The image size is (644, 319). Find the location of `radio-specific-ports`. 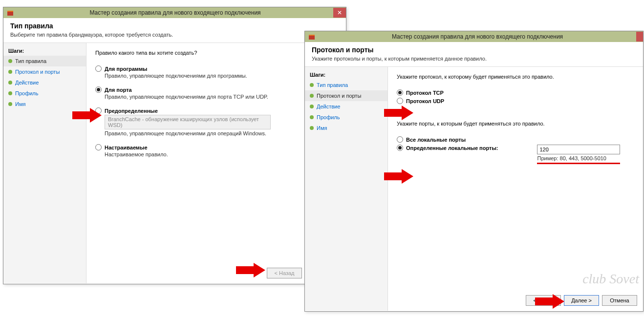

radio-specific-ports is located at coordinates (400, 148).